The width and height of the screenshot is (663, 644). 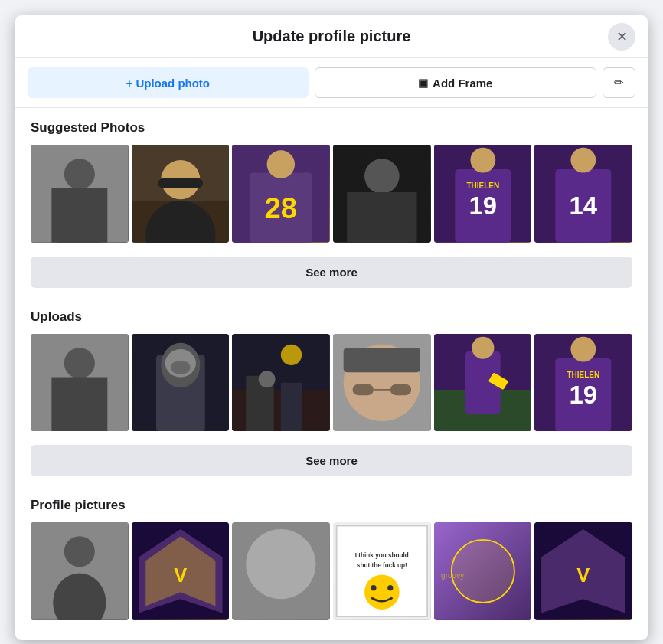 I want to click on modal-title: Update profile picture, so click(x=332, y=36).